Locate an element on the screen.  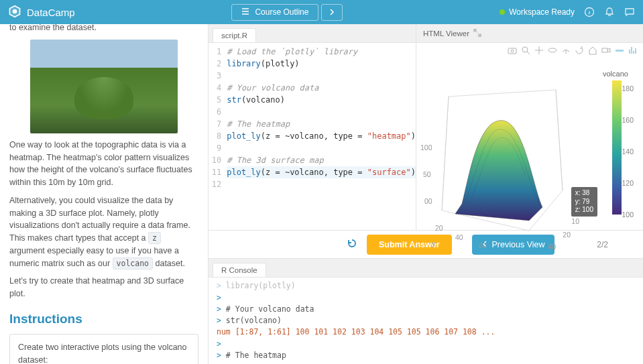
header-center: Course Outline is located at coordinates (287, 12).